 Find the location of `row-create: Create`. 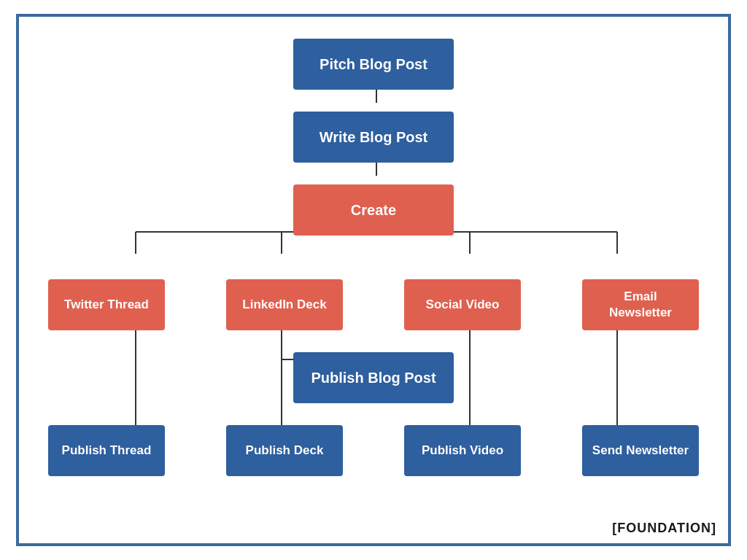

row-create: Create is located at coordinates (374, 210).